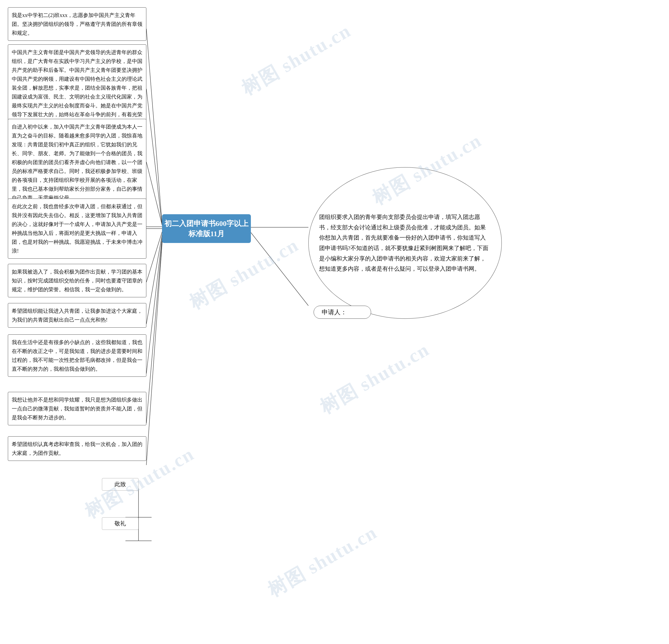 This screenshot has width=669, height=644. Describe the element at coordinates (77, 315) in the screenshot. I see `box6: 希望团组织能让我进入共青团，让我参加进这个大家庭，为我们的共青团贡献出自己一点点…` at that location.